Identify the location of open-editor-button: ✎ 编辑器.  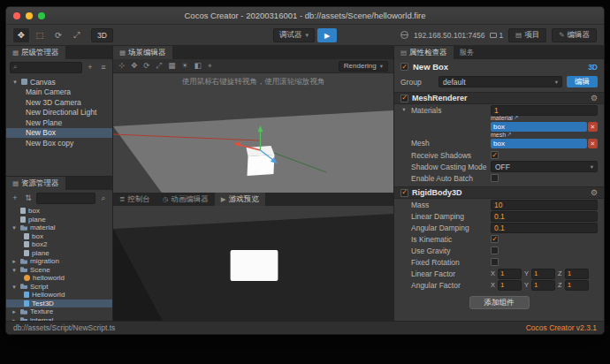
(575, 35).